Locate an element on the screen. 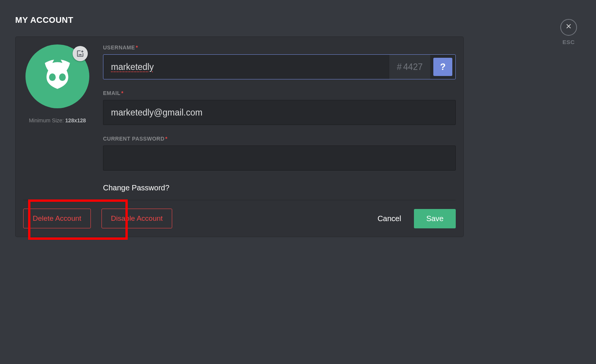  email-label: EMAIL* is located at coordinates (279, 93).